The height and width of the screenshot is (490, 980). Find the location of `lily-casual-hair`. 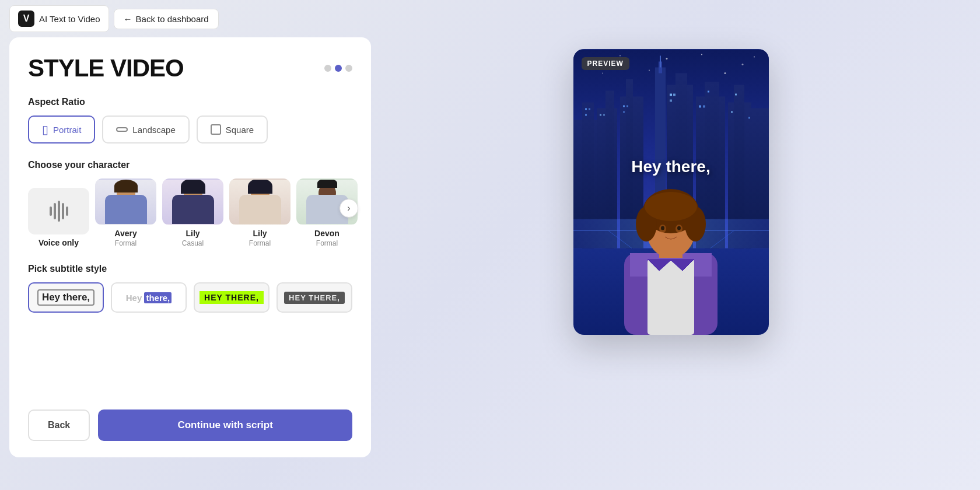

lily-casual-hair is located at coordinates (193, 186).